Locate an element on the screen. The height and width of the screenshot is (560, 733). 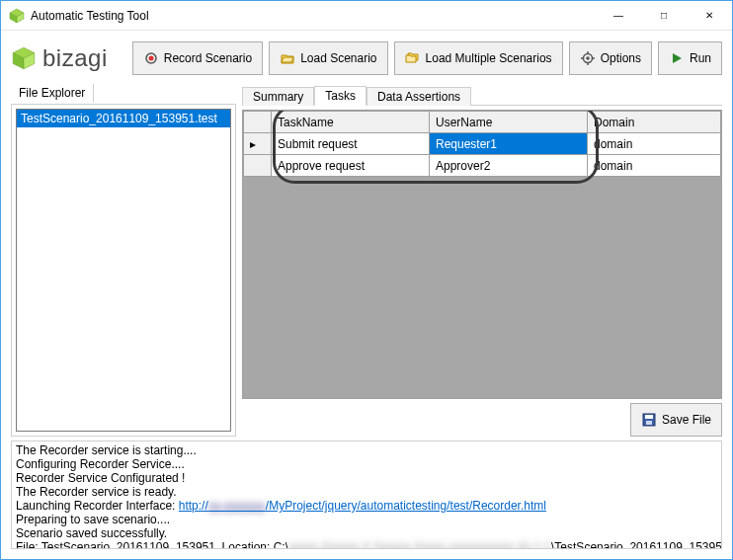
record-icon is located at coordinates (151, 58).